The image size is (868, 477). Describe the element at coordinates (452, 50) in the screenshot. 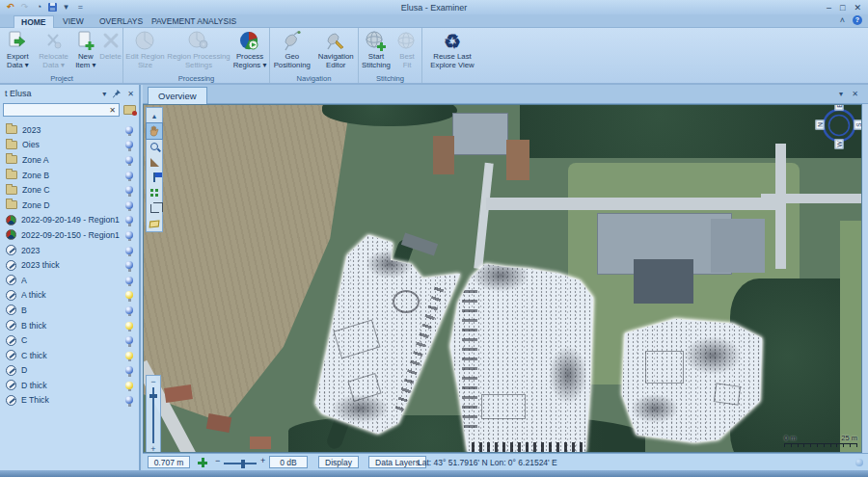

I see `reuse-last-explore-view-button: ♻ Reuse Last Explore View` at that location.